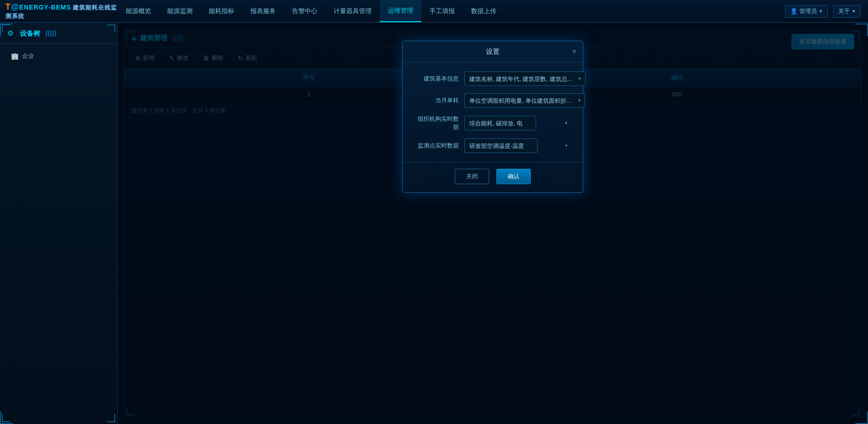  Describe the element at coordinates (493, 100) in the screenshot. I see `form-row-monthly-consumption: 当月单耗 单位空调面积用电量, 单位建筑面积折...` at that location.